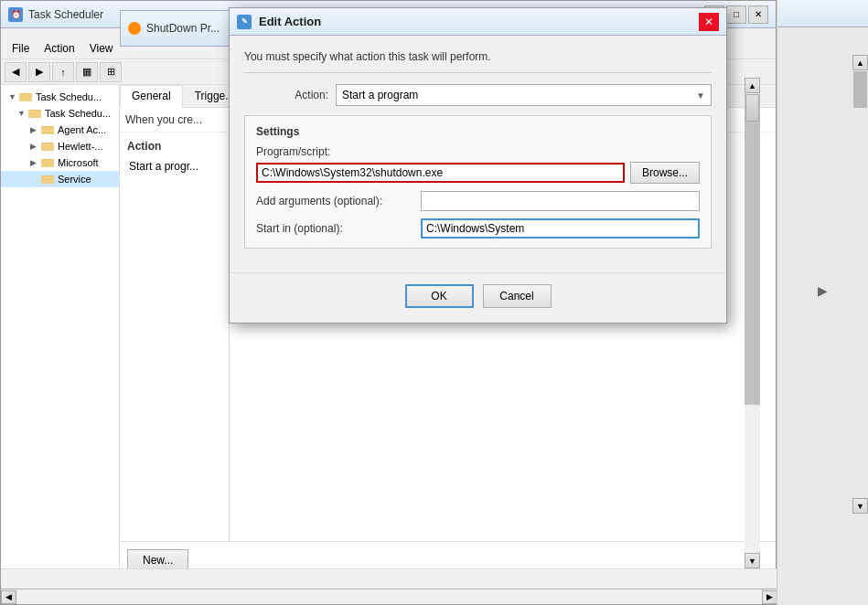  Describe the element at coordinates (338, 228) in the screenshot. I see `start-in-label: Start in (optional):` at that location.